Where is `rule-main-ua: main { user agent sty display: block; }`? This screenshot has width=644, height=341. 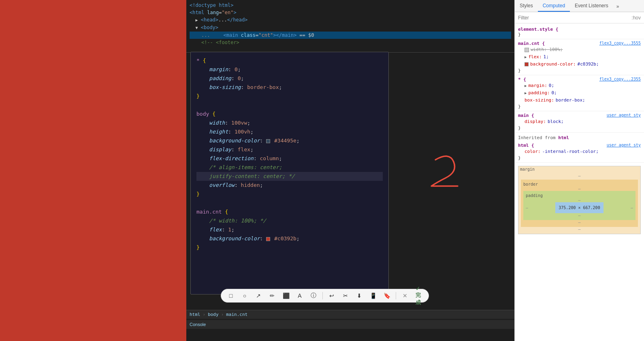
rule-main-ua: main { user agent sty display: block; } is located at coordinates (579, 122).